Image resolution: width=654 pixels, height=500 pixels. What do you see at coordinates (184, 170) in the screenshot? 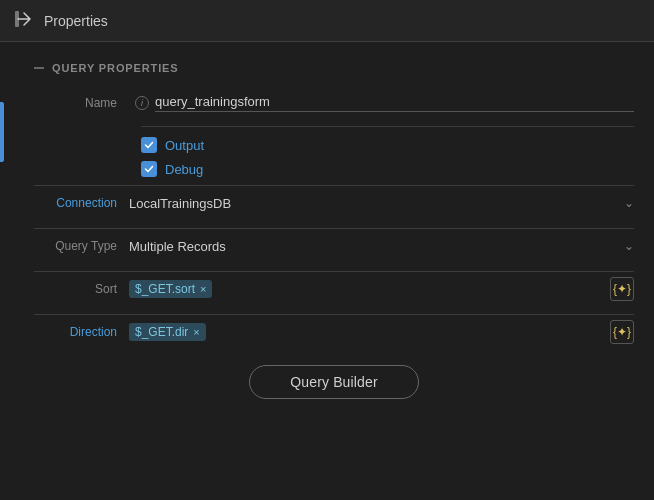
I see `debug-label: Debug` at bounding box center [184, 170].